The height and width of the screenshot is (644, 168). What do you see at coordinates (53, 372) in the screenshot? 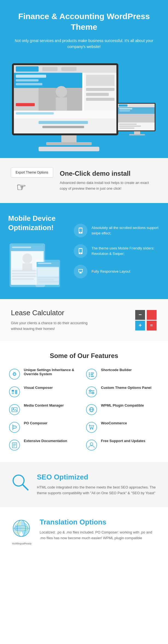
I see `feature-unique-settings-label: Unique Settings Inheritance & Override S…` at bounding box center [53, 372].